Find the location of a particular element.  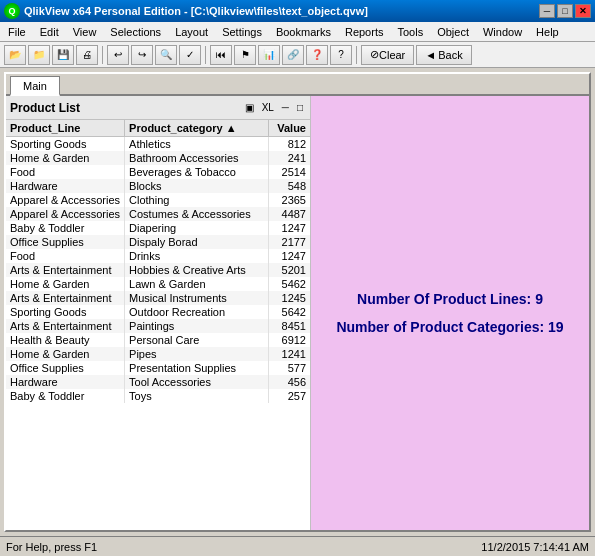

table-row: Sporting GoodsOutdoor Recreation5642 is located at coordinates (158, 312).